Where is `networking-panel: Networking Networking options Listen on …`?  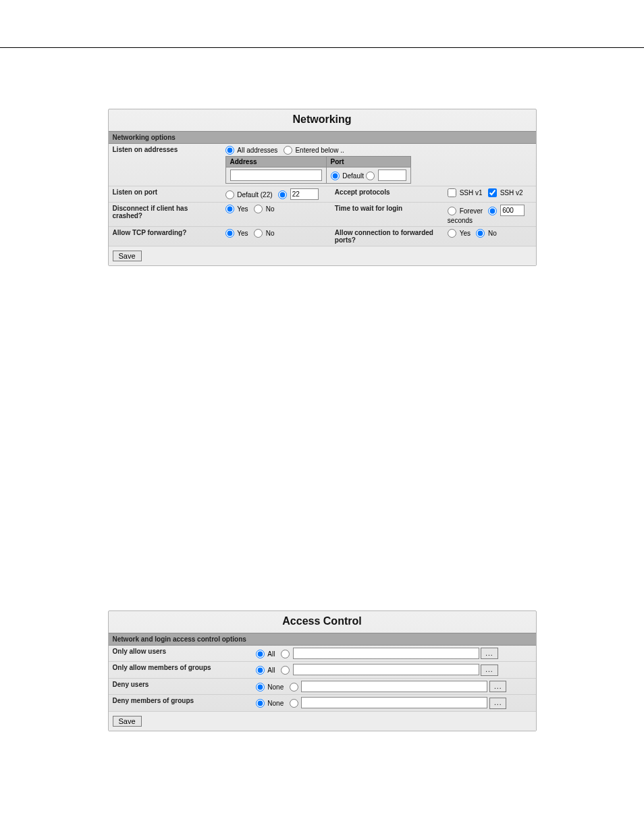
networking-panel: Networking Networking options Listen on … is located at coordinates (323, 188).